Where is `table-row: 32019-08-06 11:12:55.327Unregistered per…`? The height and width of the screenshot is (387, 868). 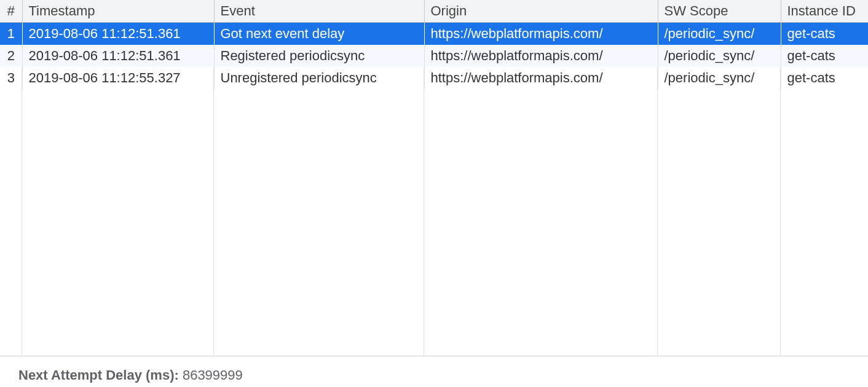
table-row: 32019-08-06 11:12:55.327Unregistered per… is located at coordinates (434, 78).